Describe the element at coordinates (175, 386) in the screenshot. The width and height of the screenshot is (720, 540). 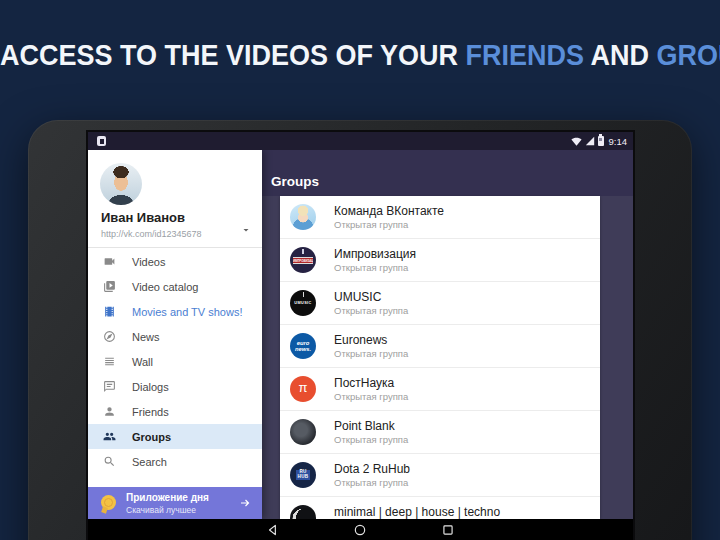
I see `sidebar-item-dialogs: Dialogs` at that location.